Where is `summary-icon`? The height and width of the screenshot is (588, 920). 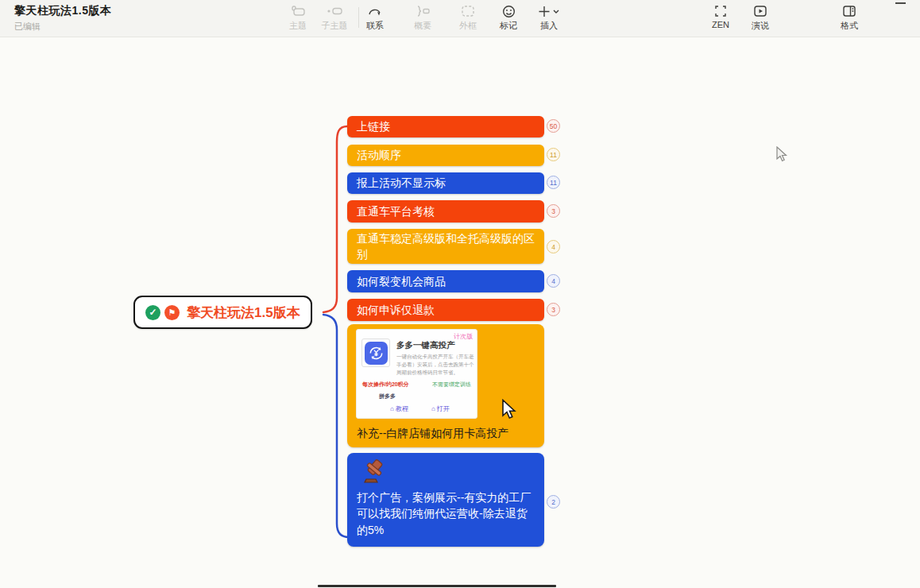
summary-icon is located at coordinates (423, 11).